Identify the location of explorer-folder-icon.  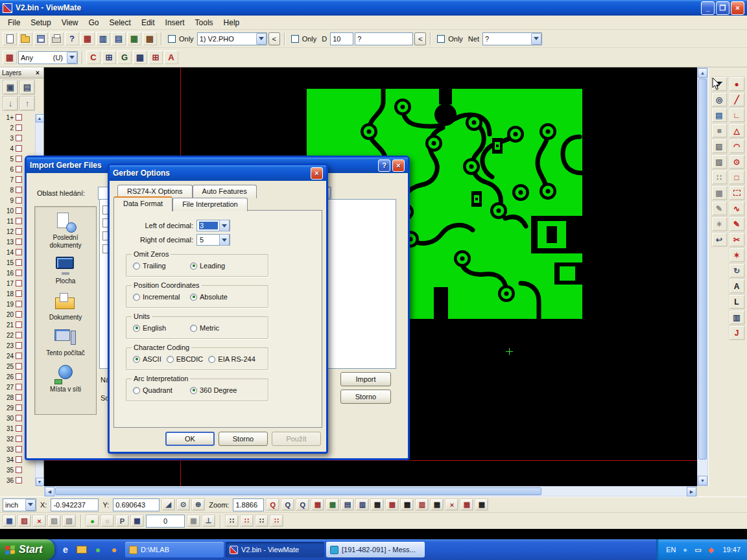
(82, 550).